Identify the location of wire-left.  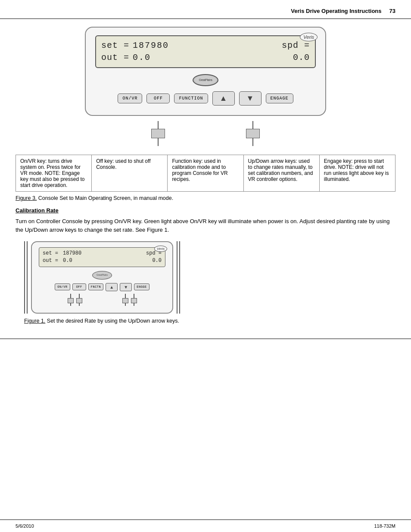
(158, 136).